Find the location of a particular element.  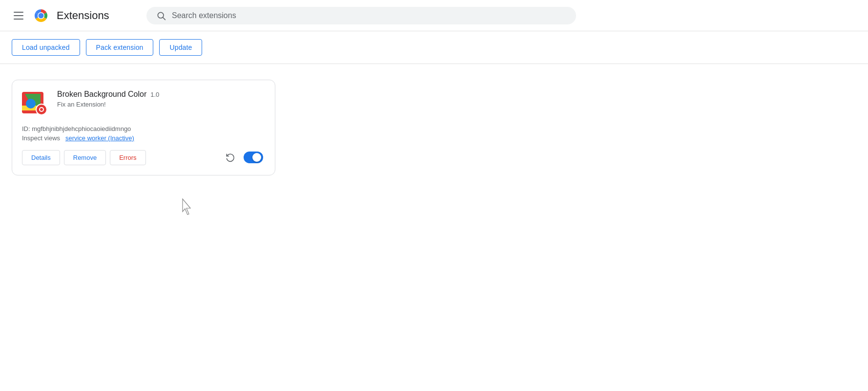

search-bar is located at coordinates (361, 16).